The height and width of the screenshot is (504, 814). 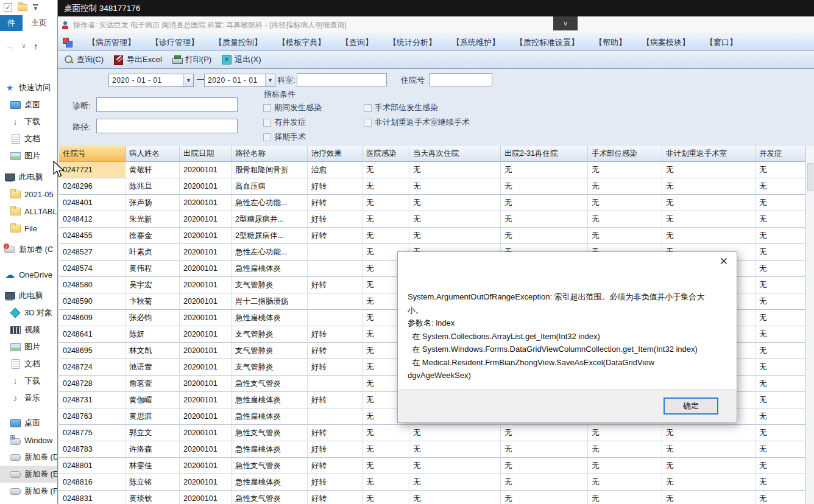 What do you see at coordinates (152, 318) in the screenshot?
I see `table-cell: 张必钧` at bounding box center [152, 318].